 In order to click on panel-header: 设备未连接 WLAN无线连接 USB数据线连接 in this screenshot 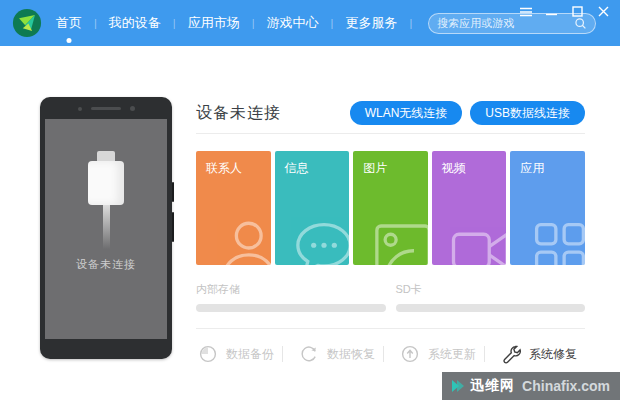, I will do `click(390, 113)`.